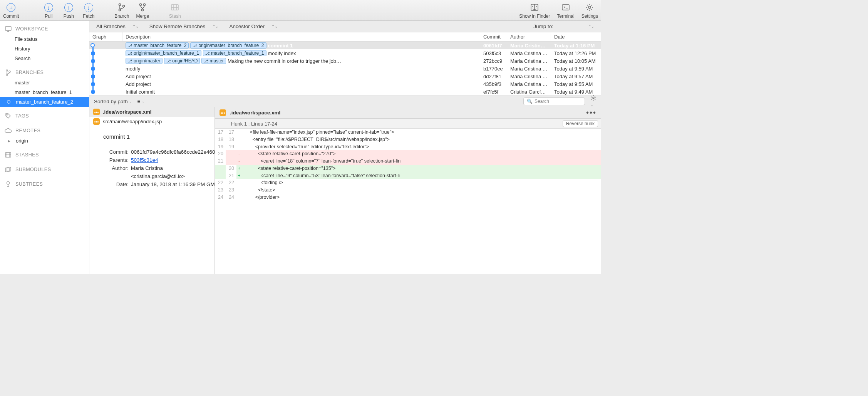  Describe the element at coordinates (45, 59) in the screenshot. I see `sidebar-item-search: Search` at that location.